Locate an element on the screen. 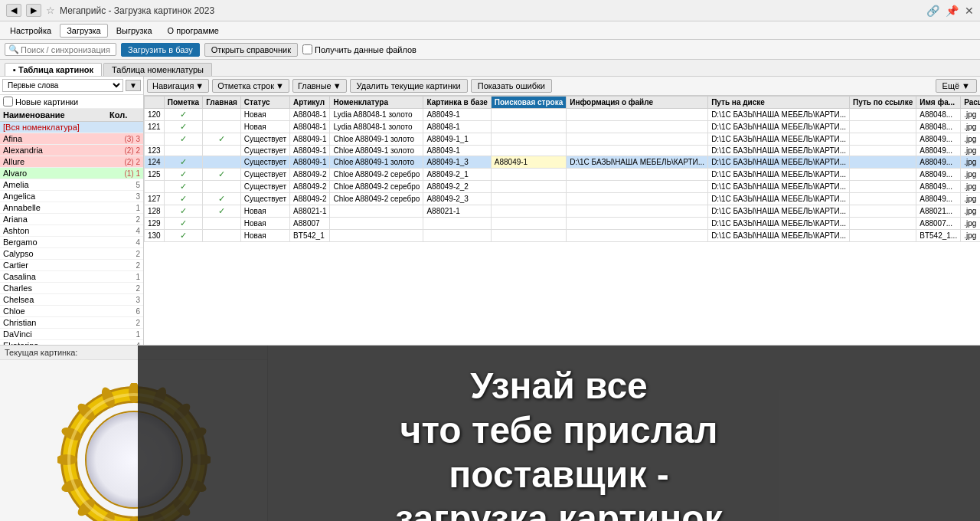 Image resolution: width=980 pixels, height=521 pixels. main-button: Главные ▼ is located at coordinates (320, 86).